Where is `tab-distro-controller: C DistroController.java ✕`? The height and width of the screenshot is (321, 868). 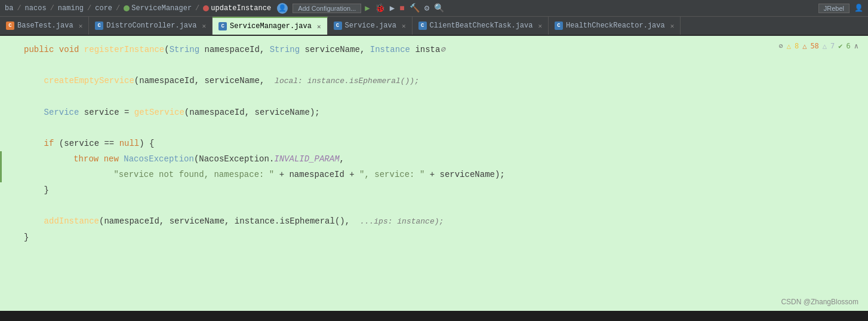
tab-distro-controller: C DistroController.java ✕ is located at coordinates (150, 26).